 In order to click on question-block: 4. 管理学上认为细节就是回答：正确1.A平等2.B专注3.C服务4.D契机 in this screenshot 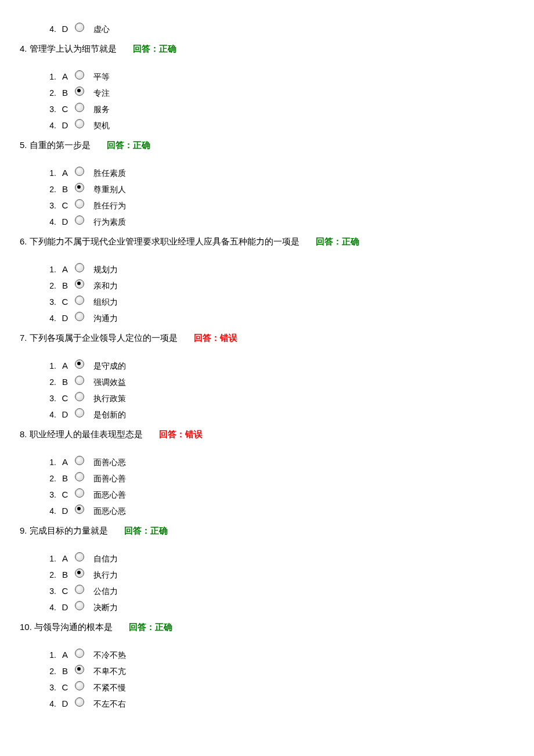, I will do `click(277, 87)`.